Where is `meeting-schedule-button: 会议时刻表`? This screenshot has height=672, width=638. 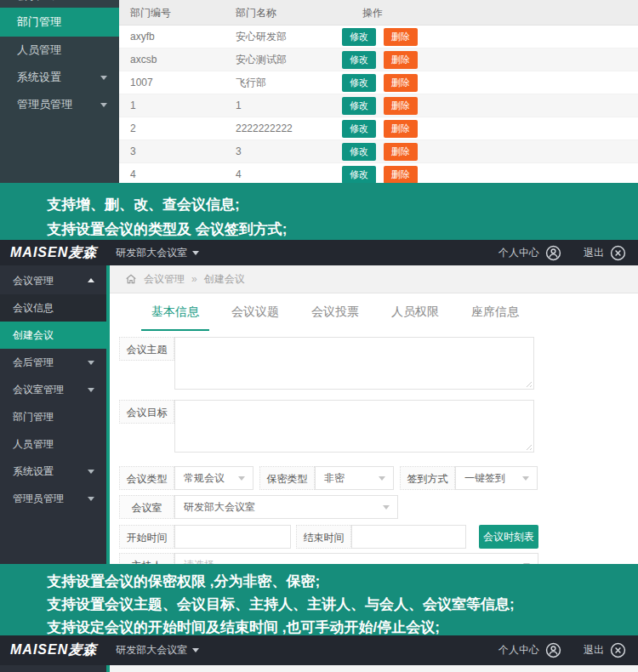
meeting-schedule-button: 会议时刻表 is located at coordinates (509, 537).